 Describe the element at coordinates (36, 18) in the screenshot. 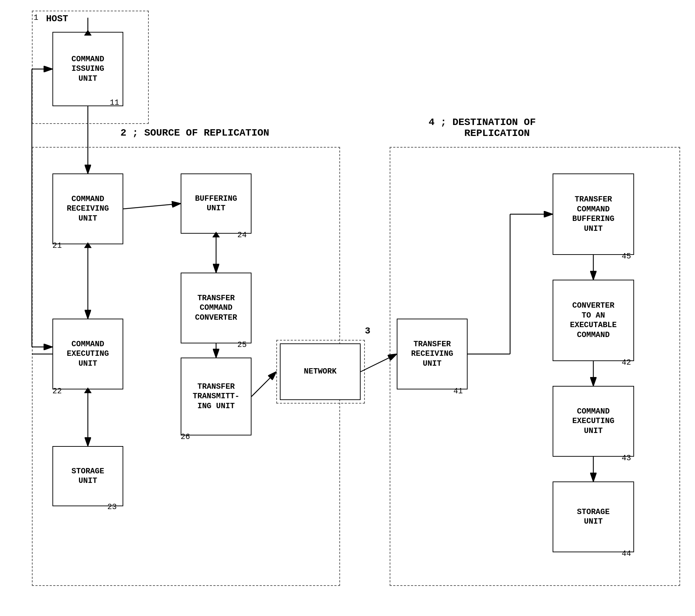

I see `number-1: 1` at that location.